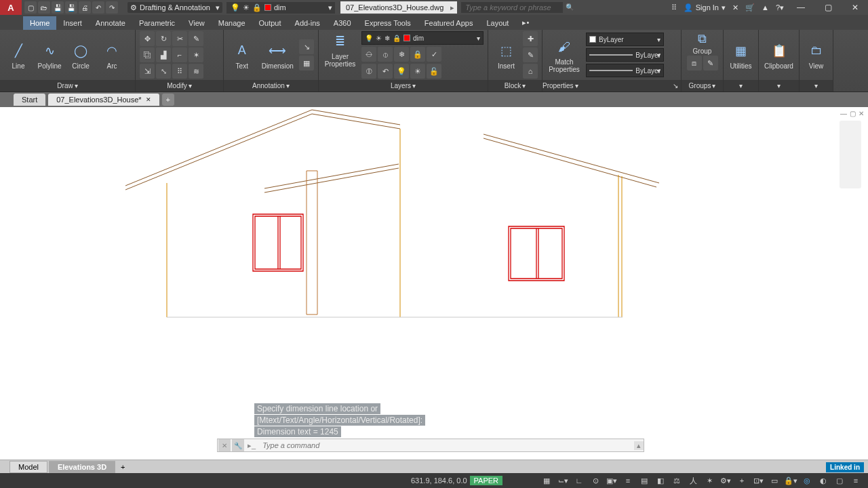 Image resolution: width=868 pixels, height=488 pixels. What do you see at coordinates (855, 7) in the screenshot?
I see `close-button: ✕` at bounding box center [855, 7].